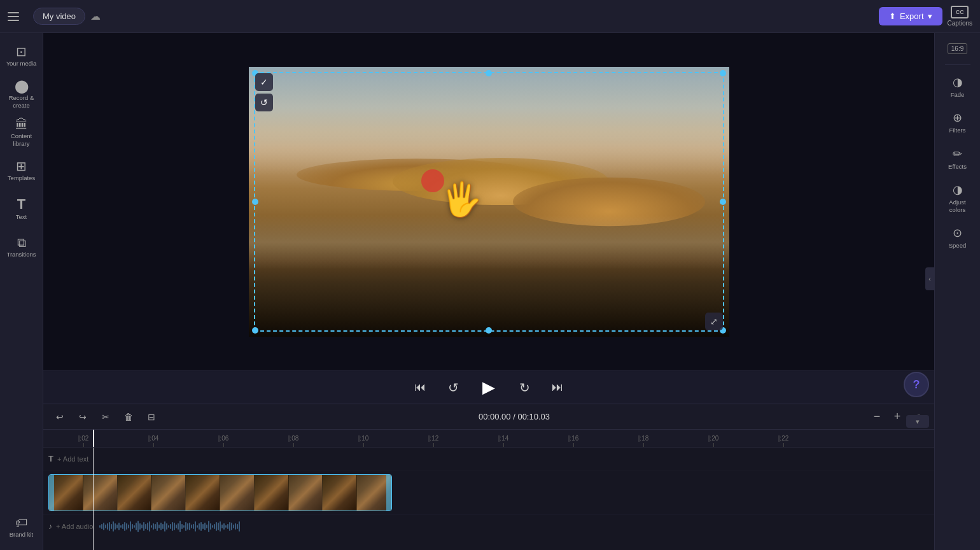 This screenshot has height=550, width=980. I want to click on ruler-mark: |:04, so click(153, 441).